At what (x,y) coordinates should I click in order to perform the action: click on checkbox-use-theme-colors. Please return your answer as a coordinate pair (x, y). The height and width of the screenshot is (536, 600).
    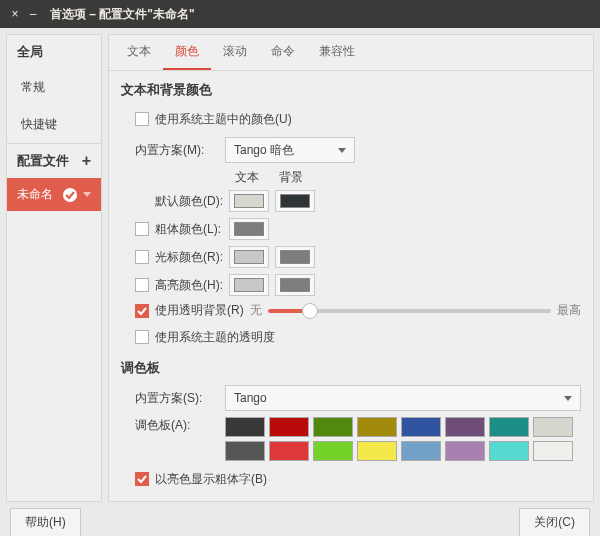
    Looking at the image, I should click on (142, 119).